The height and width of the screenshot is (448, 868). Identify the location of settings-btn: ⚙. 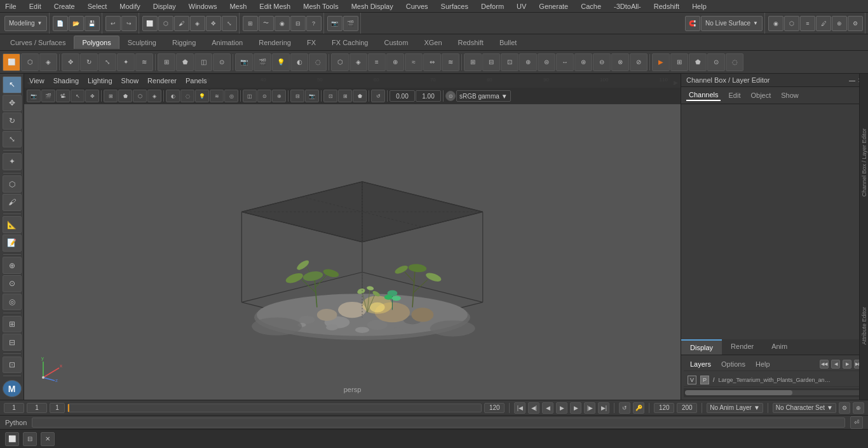
(855, 24).